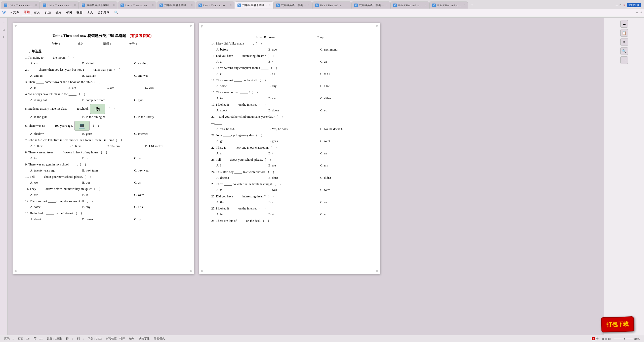 This screenshot has height=342, width=644. I want to click on status-zoom-bar: ─────●──── 110%, so click(627, 339).